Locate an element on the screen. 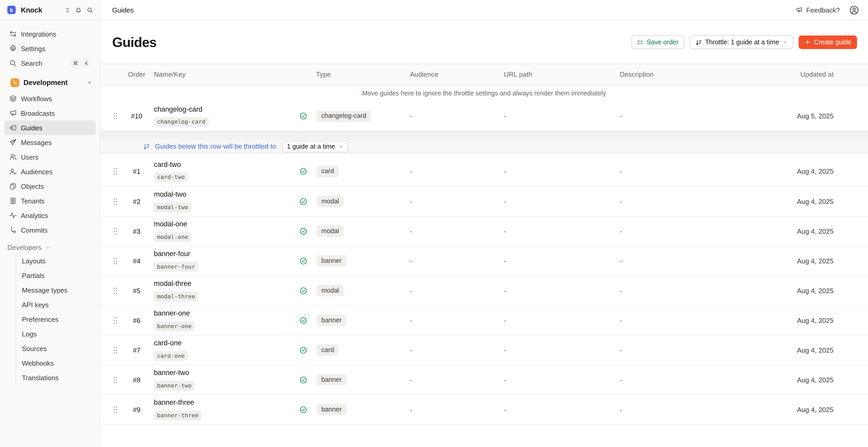 This screenshot has height=447, width=868. sidebar-item-tenants: Tenants is located at coordinates (50, 201).